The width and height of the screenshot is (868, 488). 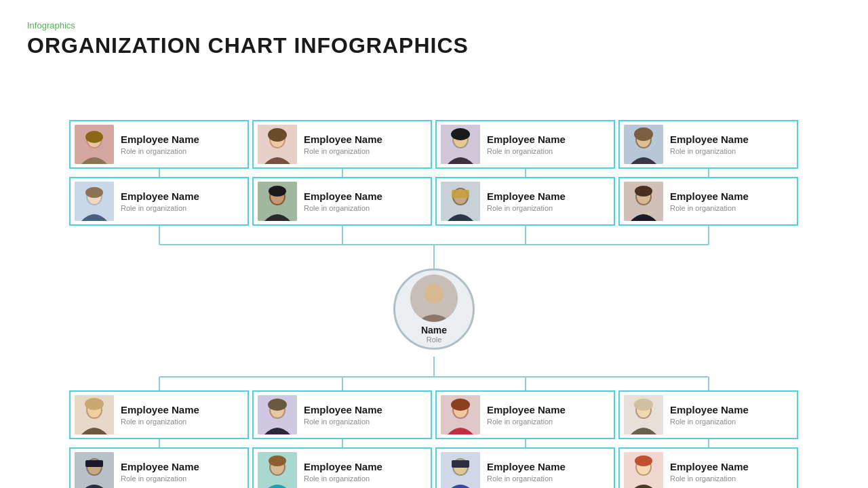 What do you see at coordinates (159, 144) in the screenshot?
I see `card-top-1-1: Employee Name Role in organization` at bounding box center [159, 144].